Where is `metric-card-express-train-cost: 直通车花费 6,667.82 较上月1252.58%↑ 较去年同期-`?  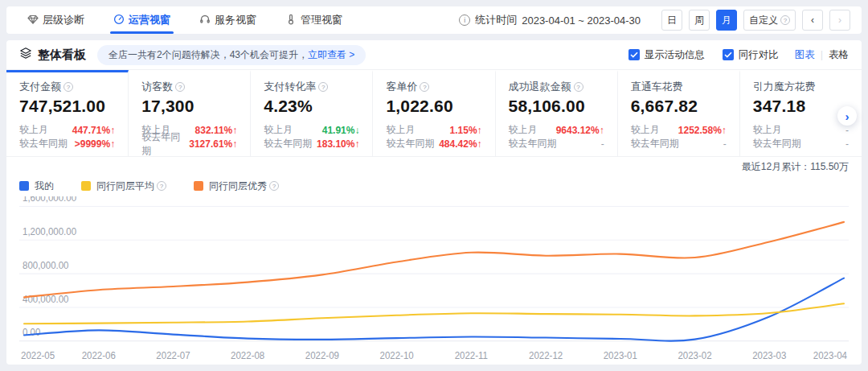 metric-card-express-train-cost: 直通车花费 6,667.82 较上月1252.58%↑ 较去年同期- is located at coordinates (679, 113).